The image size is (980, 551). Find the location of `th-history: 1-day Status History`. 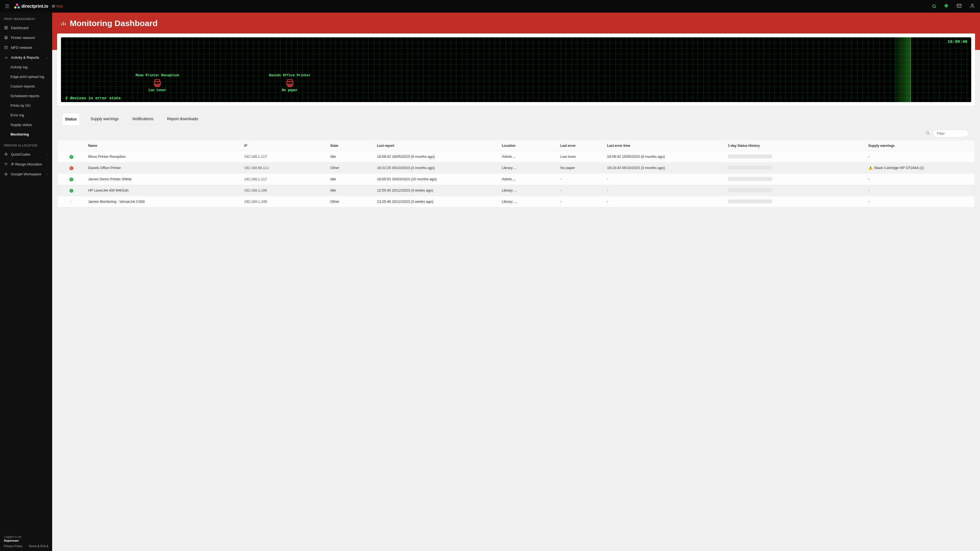

th-history: 1-day Status History is located at coordinates (795, 146).